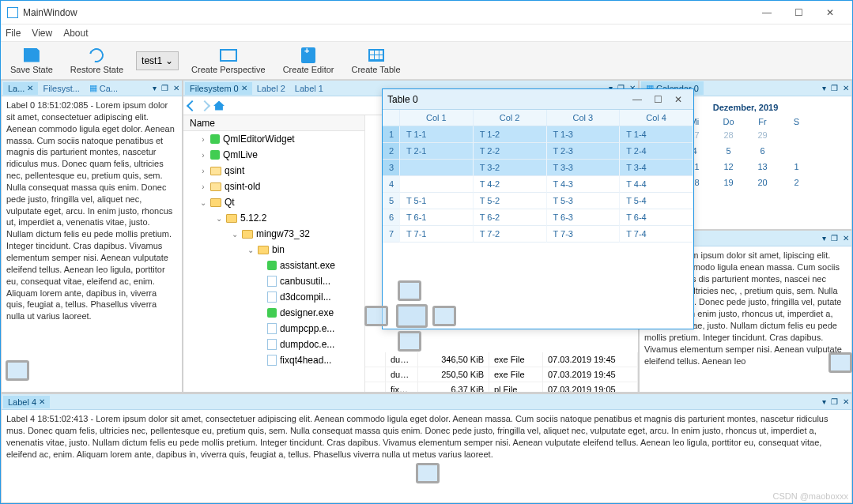 The image size is (853, 504). I want to click on tree-item: ›qsint-old, so click(274, 186).